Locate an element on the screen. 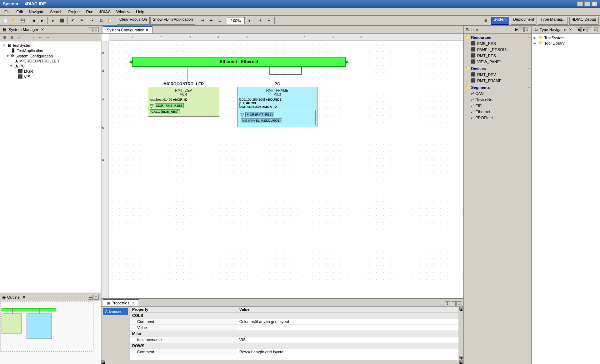 This screenshot has height=364, width=600. palette-maximize-button: □ is located at coordinates (527, 30).